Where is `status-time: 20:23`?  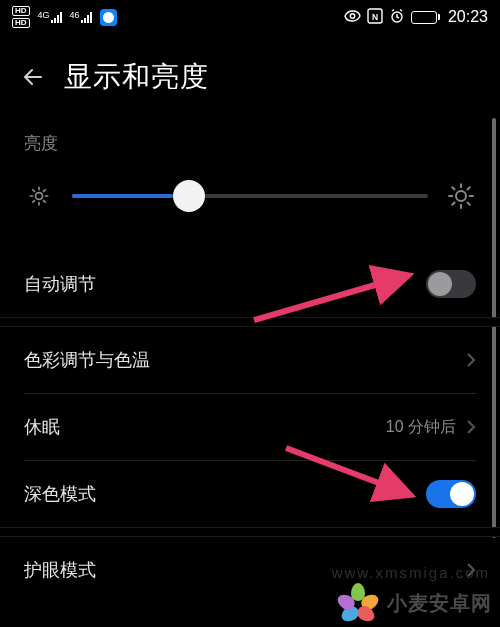
status-time: 20:23 is located at coordinates (468, 17).